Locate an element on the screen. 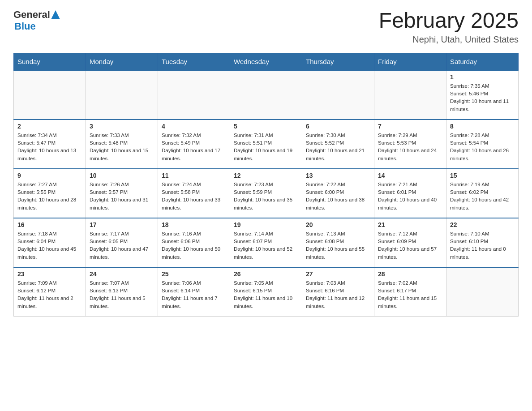  day-info: Sunrise: 7:03 AMSunset: 6:16 PMDaylight:… is located at coordinates (338, 295).